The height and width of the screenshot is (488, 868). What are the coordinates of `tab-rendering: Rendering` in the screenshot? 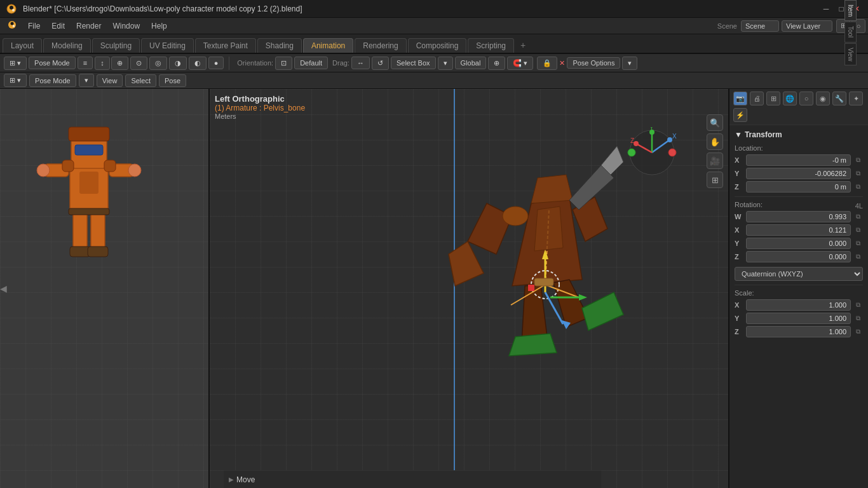 It's located at (380, 46).